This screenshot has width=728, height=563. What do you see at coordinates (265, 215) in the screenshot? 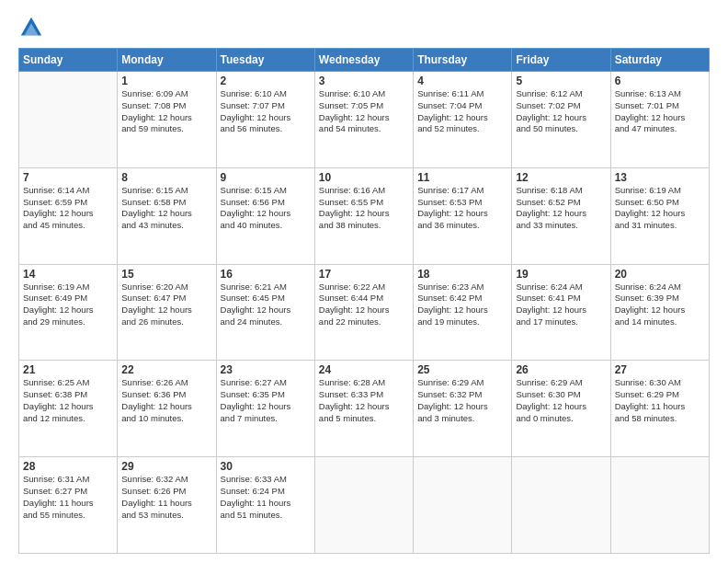
I see `calendar-cell: 9Sunrise: 6:15 AM Sunset: 6:56 PM Daylig…` at bounding box center [265, 215].